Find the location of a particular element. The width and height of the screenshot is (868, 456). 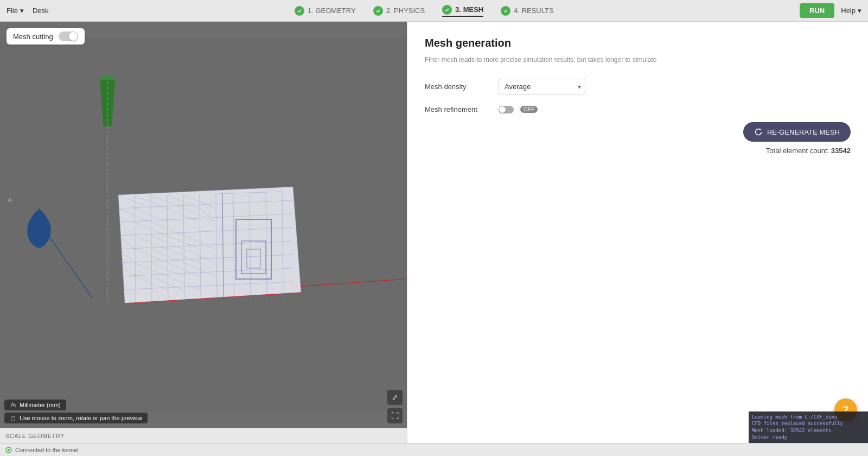

step-geometry: 1. GEOMETRY is located at coordinates (326, 11).